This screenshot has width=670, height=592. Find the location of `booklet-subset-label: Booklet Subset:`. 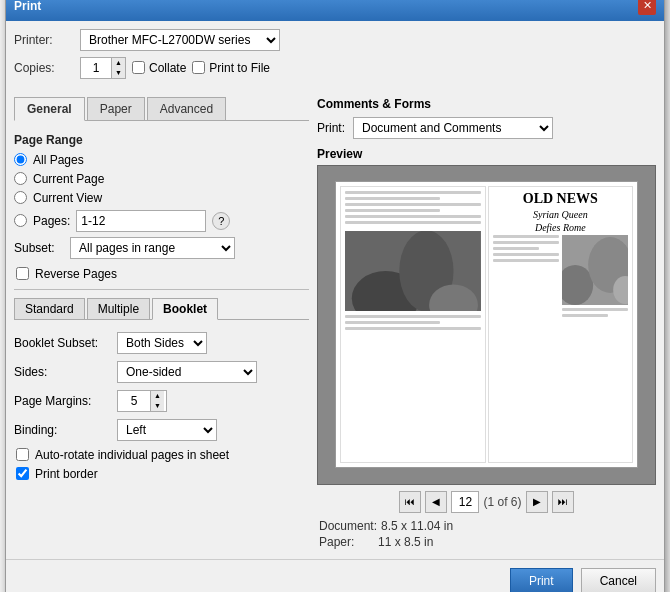

booklet-subset-label: Booklet Subset: is located at coordinates (62, 343).